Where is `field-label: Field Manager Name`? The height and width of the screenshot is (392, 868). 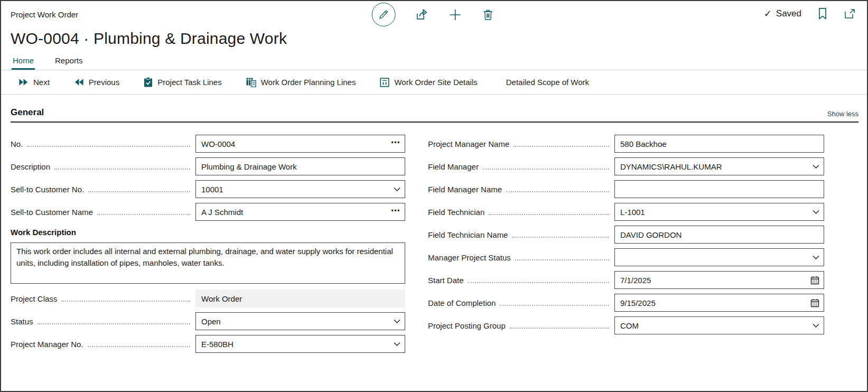
field-label: Field Manager Name is located at coordinates (465, 189).